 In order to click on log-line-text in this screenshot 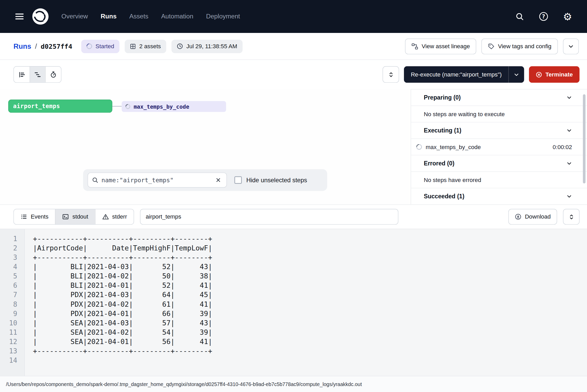, I will do `click(29, 360)`.